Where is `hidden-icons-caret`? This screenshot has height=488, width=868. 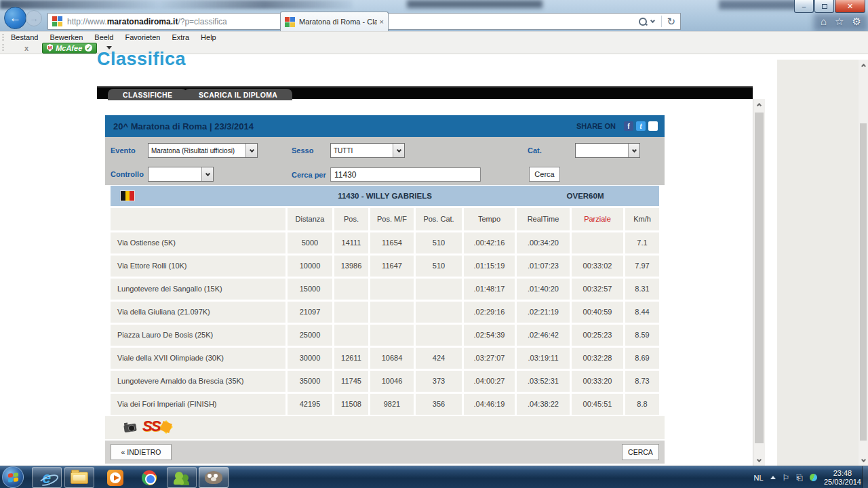 hidden-icons-caret is located at coordinates (773, 477).